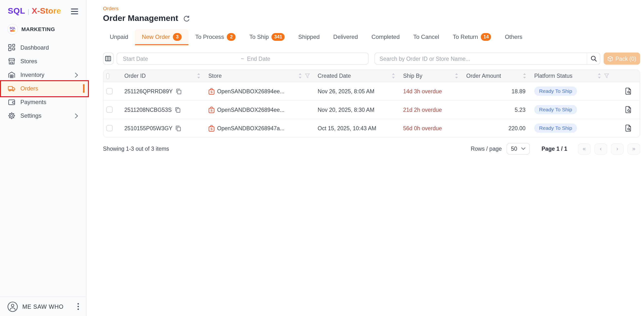 Image resolution: width=644 pixels, height=316 pixels. Describe the element at coordinates (360, 110) in the screenshot. I see `created-date: Nov 20, 2025, 8:30 AM` at that location.